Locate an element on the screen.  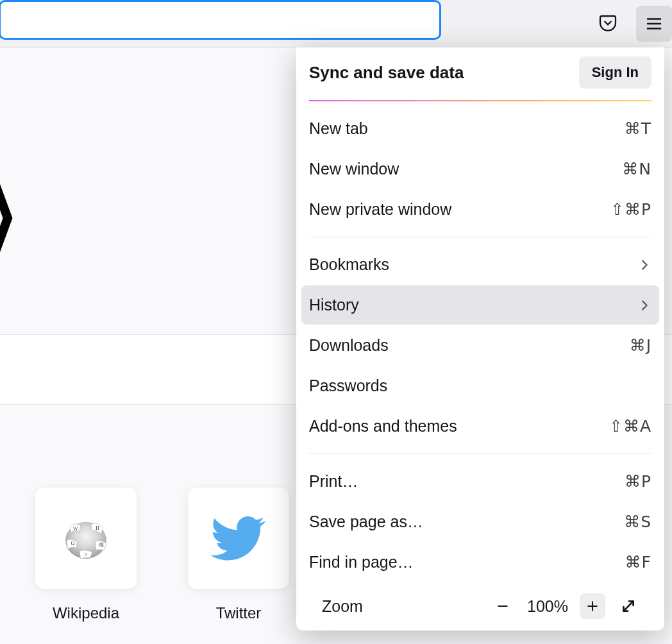
menu-item-label: History is located at coordinates (334, 305).